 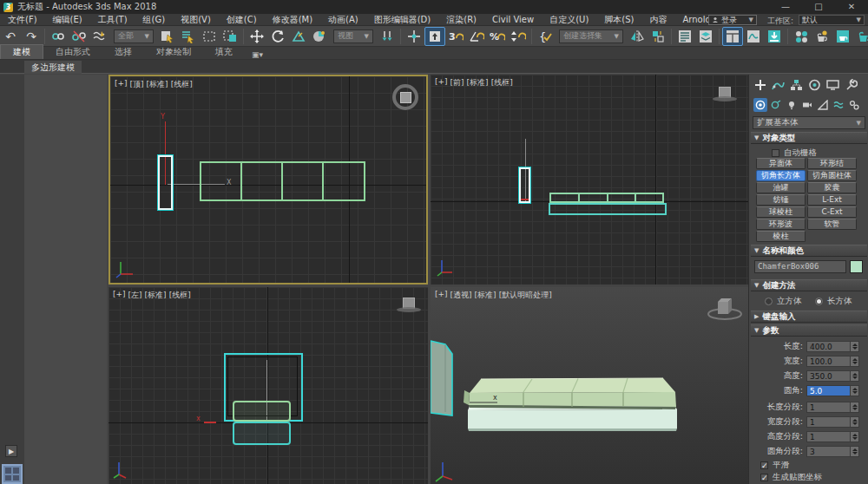 What do you see at coordinates (760, 105) in the screenshot?
I see `geometry-category-icon` at bounding box center [760, 105].